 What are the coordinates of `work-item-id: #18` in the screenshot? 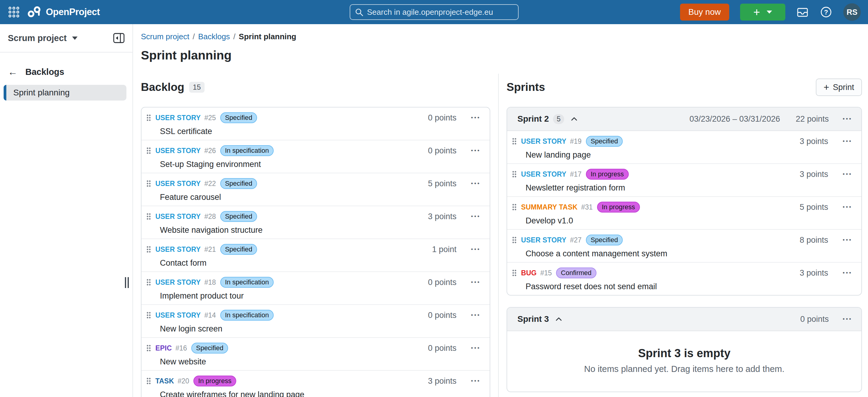 It's located at (210, 282).